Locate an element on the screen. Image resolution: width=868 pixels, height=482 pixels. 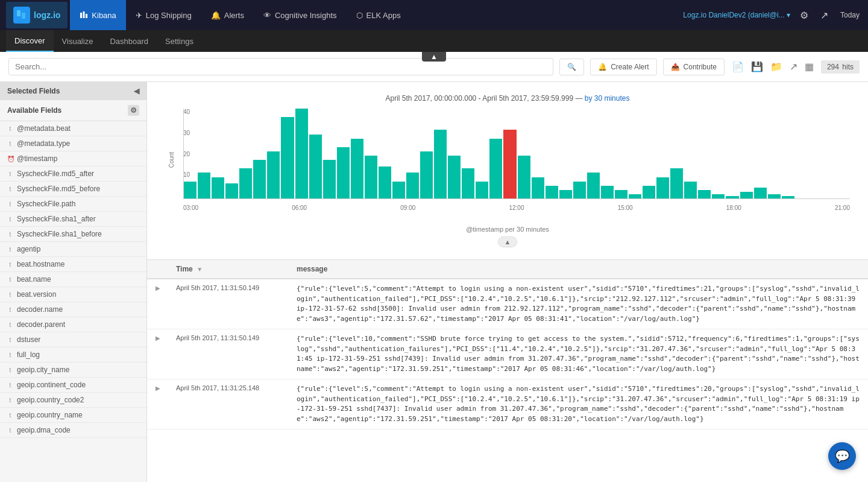
field-item-14: tdstuser is located at coordinates (74, 340).